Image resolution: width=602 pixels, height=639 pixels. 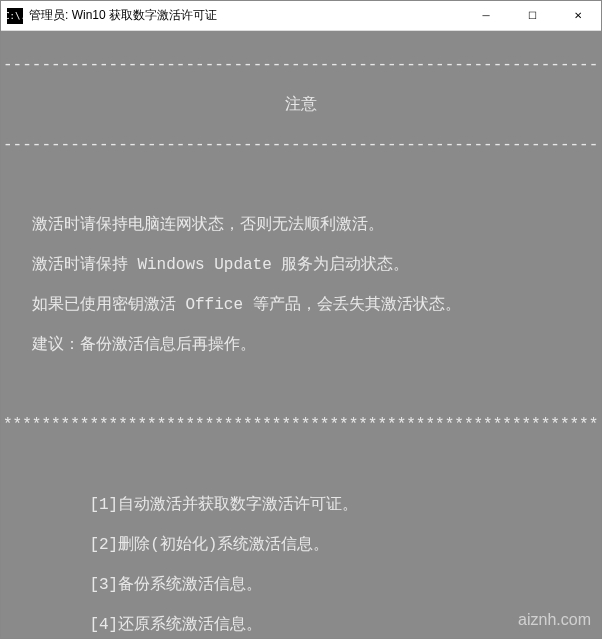 I want to click on window-title: 管理员: Win10 获取数字激活许可证, so click(x=123, y=16).